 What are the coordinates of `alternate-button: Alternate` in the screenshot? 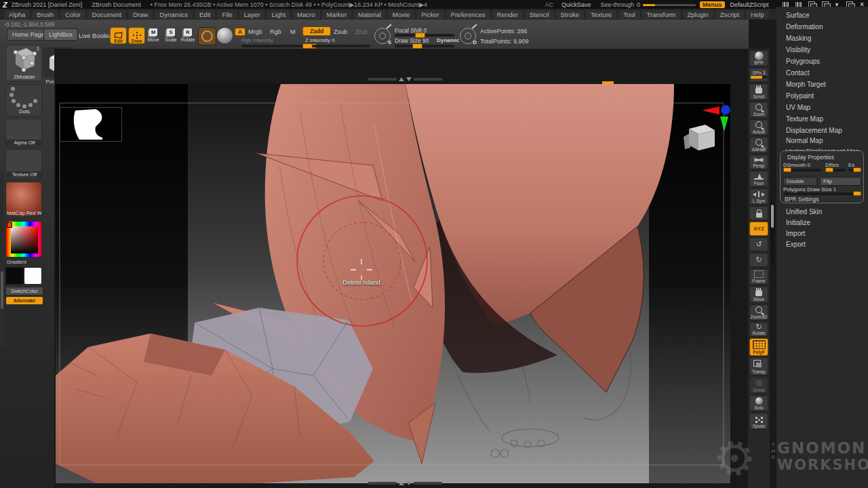 It's located at (24, 301).